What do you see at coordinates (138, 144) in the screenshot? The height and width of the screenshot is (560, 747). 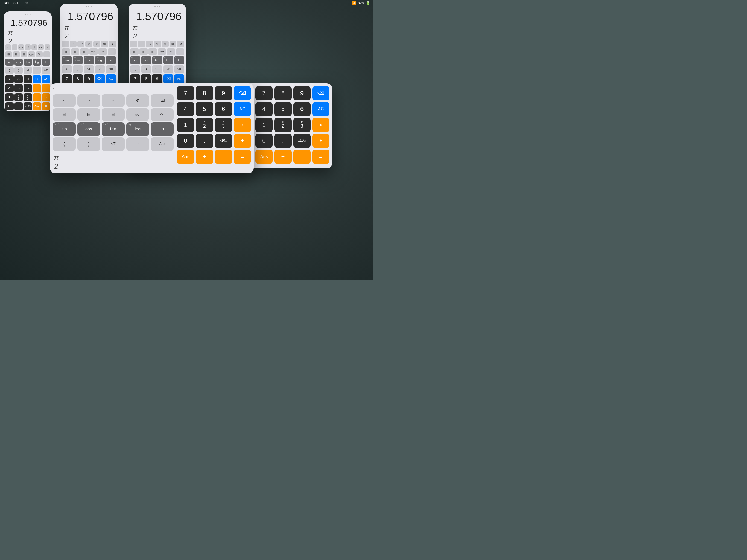 I see `btn-sq-lg: □²` at bounding box center [138, 144].